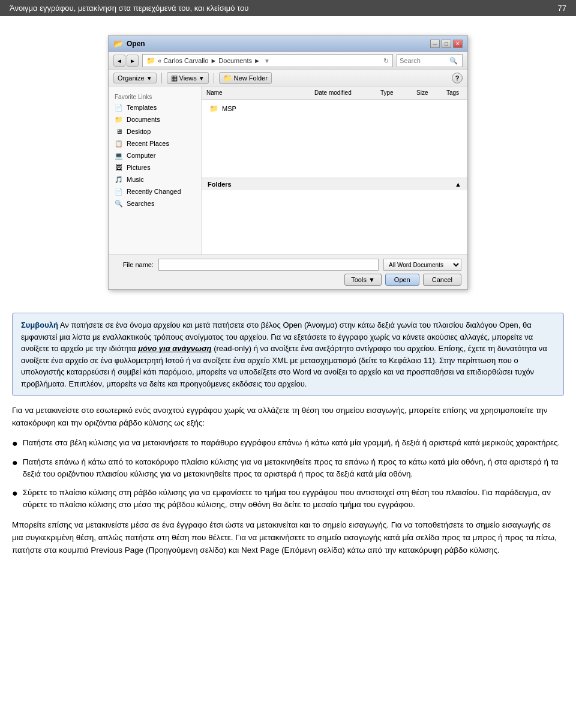 This screenshot has height=728, width=576. Describe the element at coordinates (119, 61) in the screenshot. I see `nav-back-button: ◄` at that location.